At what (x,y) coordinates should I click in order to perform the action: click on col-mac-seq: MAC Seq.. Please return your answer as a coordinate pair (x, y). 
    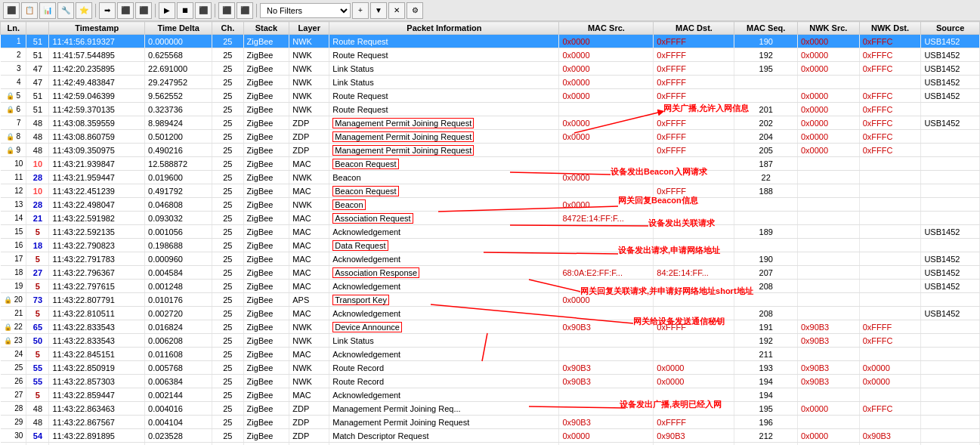
    Looking at the image, I should click on (766, 29).